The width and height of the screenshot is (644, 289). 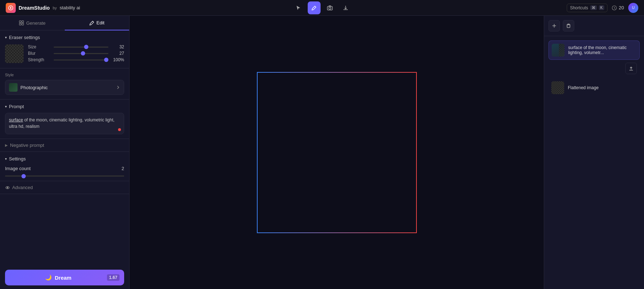 What do you see at coordinates (64, 176) in the screenshot?
I see `image-count-slider` at bounding box center [64, 176].